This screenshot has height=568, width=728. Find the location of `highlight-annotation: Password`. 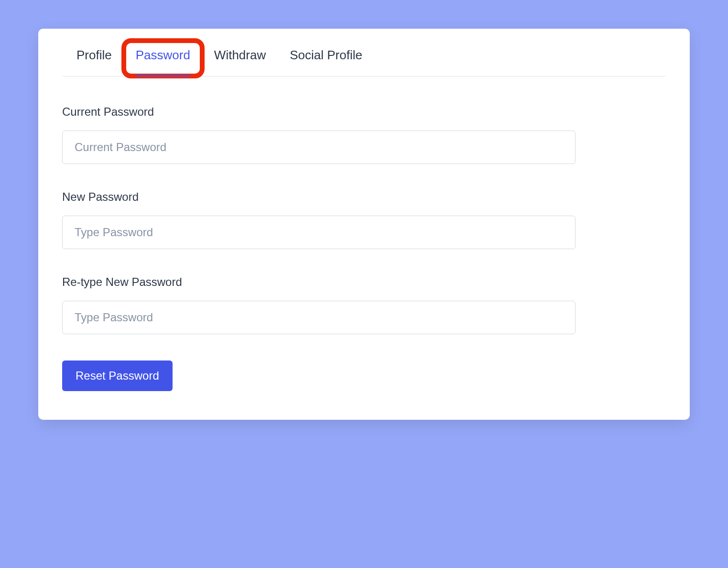

highlight-annotation: Password is located at coordinates (163, 62).